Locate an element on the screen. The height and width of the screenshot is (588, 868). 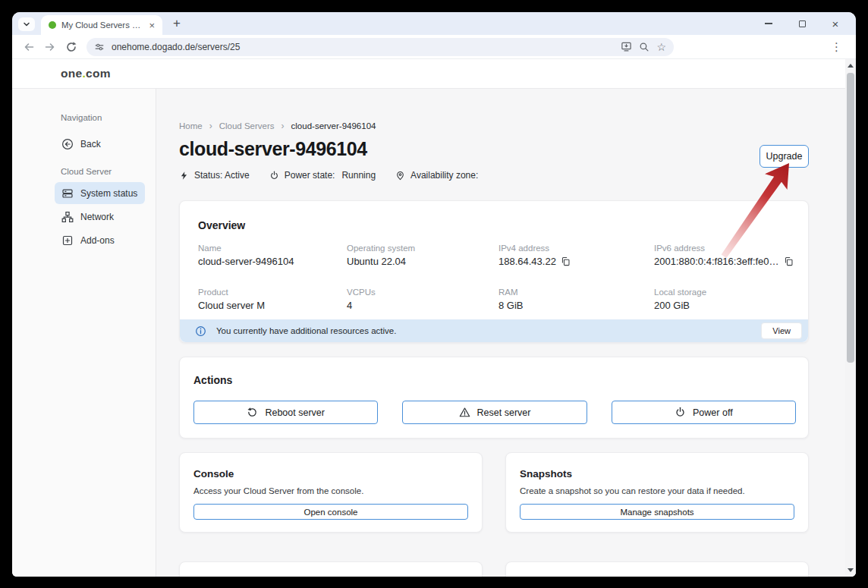
browser-tab: My Cloud Servers - oneVPS × is located at coordinates (102, 25).